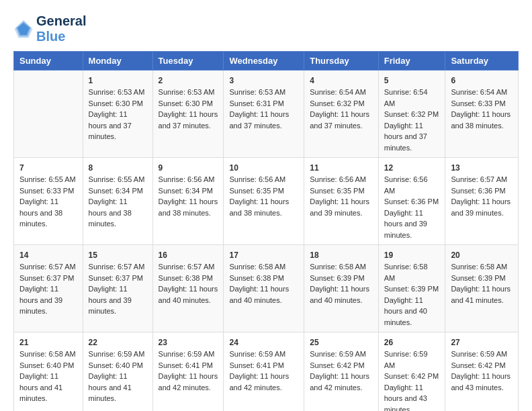  I want to click on day-cell: 21 Sunrise: 6:58 AM Sunset: 6:40 PM Dayl…, so click(48, 372).